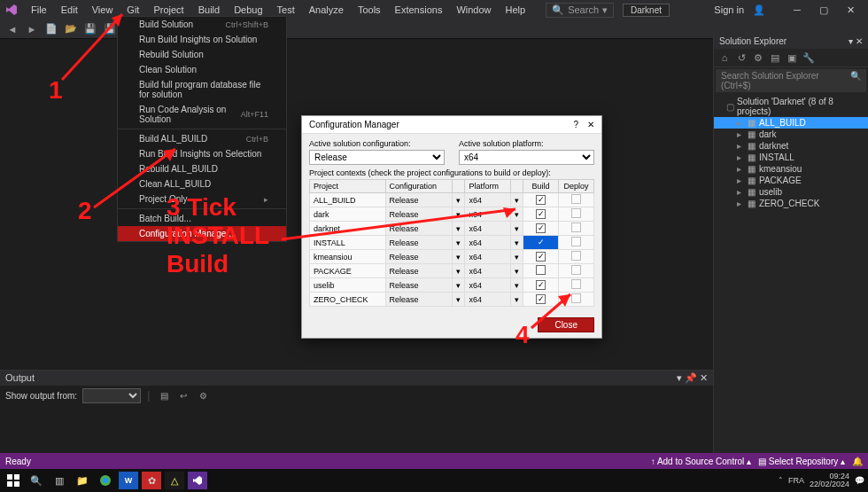  I want to click on output-source-dropdown, so click(112, 395).